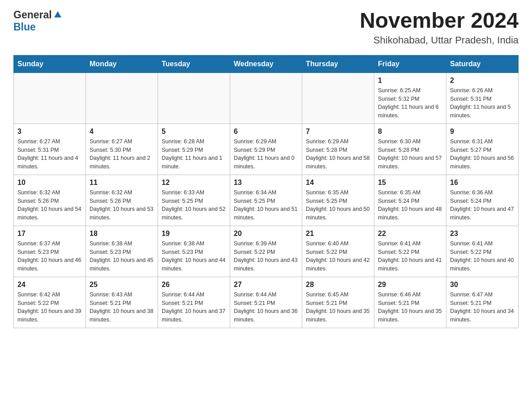 The height and width of the screenshot is (411, 532). I want to click on day-number: 20, so click(266, 234).